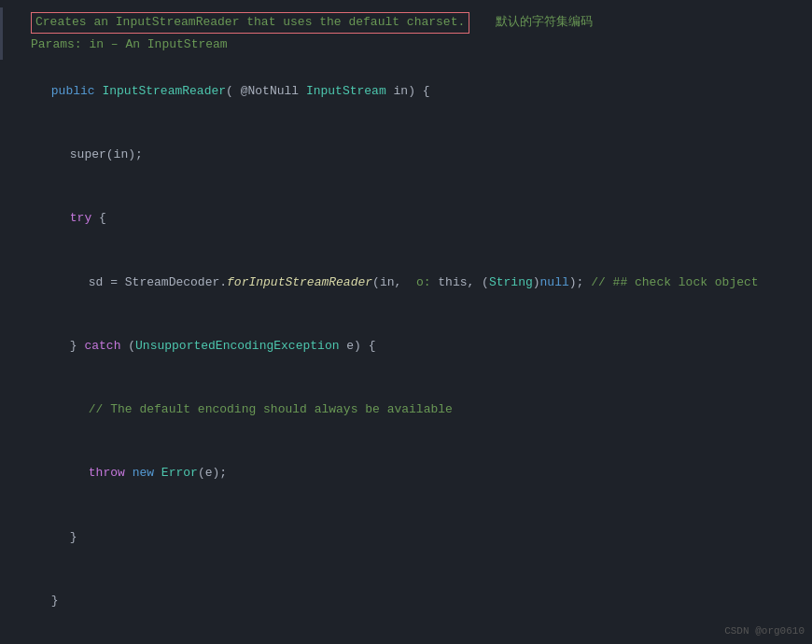 The width and height of the screenshot is (812, 644). I want to click on code-line: } catch (UnsupportedEncodingException e)…, so click(406, 346).